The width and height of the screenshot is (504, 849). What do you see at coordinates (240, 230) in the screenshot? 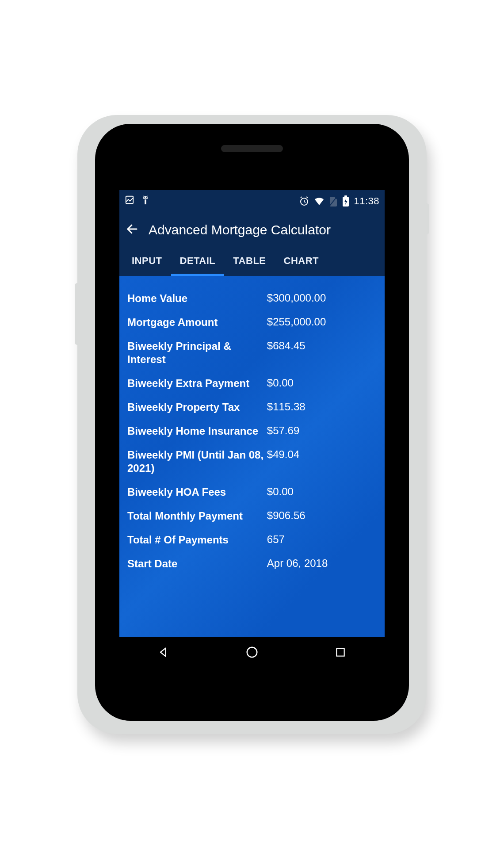
I see `page-title: Advanced Mortgage Calculator` at bounding box center [240, 230].